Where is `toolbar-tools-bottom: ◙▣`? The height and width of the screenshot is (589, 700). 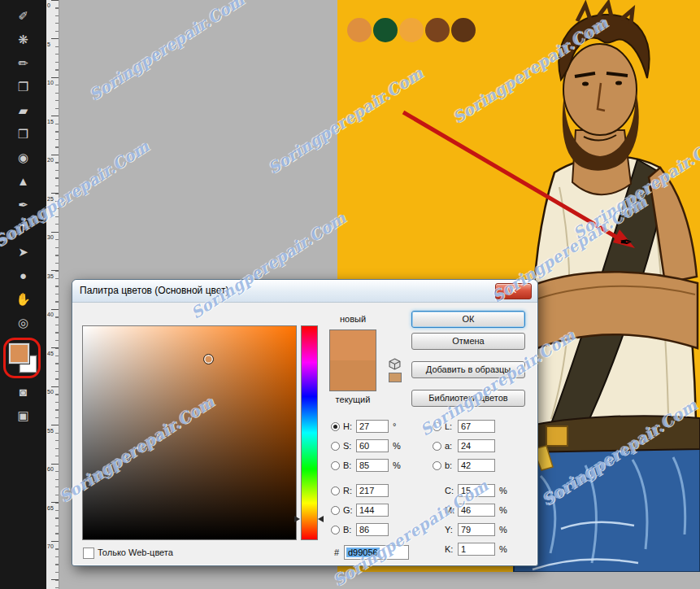 toolbar-tools-bottom: ◙▣ is located at coordinates (23, 404).